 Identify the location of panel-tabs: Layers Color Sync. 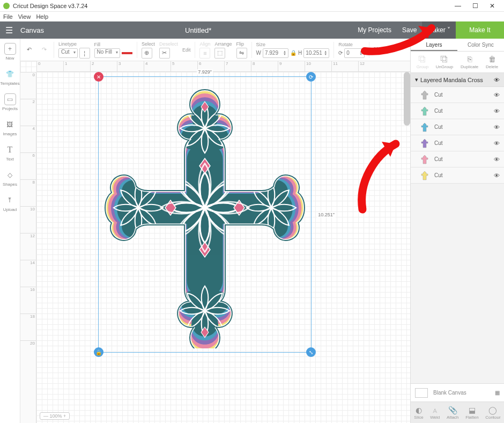
(457, 45).